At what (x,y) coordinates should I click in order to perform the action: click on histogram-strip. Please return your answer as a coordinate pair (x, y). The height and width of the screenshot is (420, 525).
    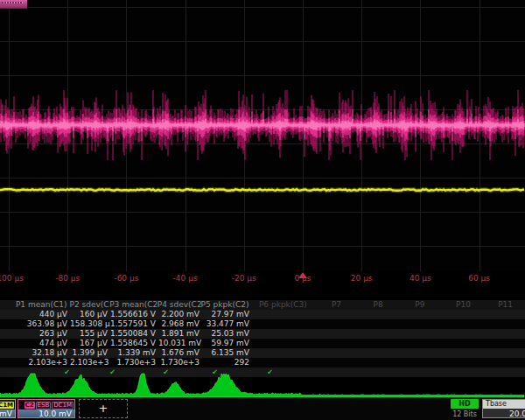
    Looking at the image, I should click on (262, 386).